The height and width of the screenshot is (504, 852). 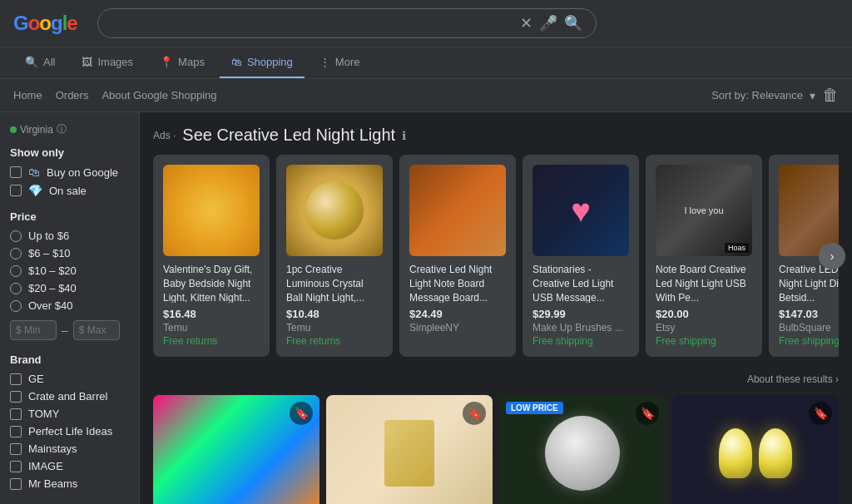 I want to click on tab-maps: 📍 Maps, so click(x=182, y=63).